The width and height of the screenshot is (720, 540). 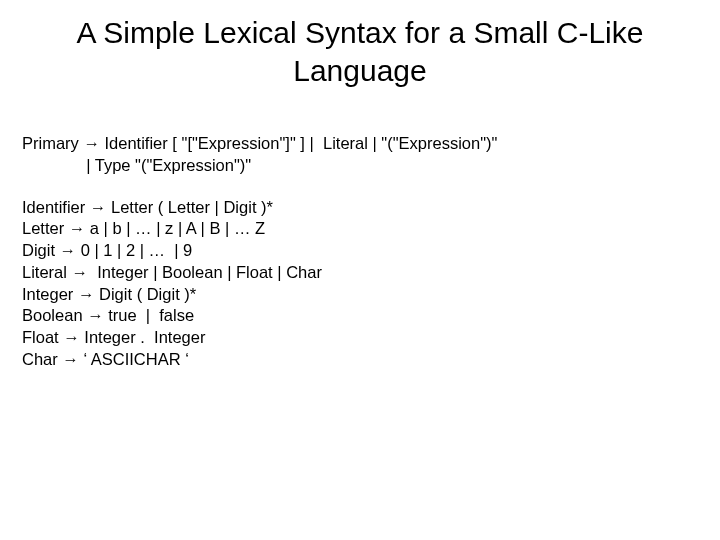 I want to click on rule-boolean: Boolean → true | false, so click(x=360, y=316).